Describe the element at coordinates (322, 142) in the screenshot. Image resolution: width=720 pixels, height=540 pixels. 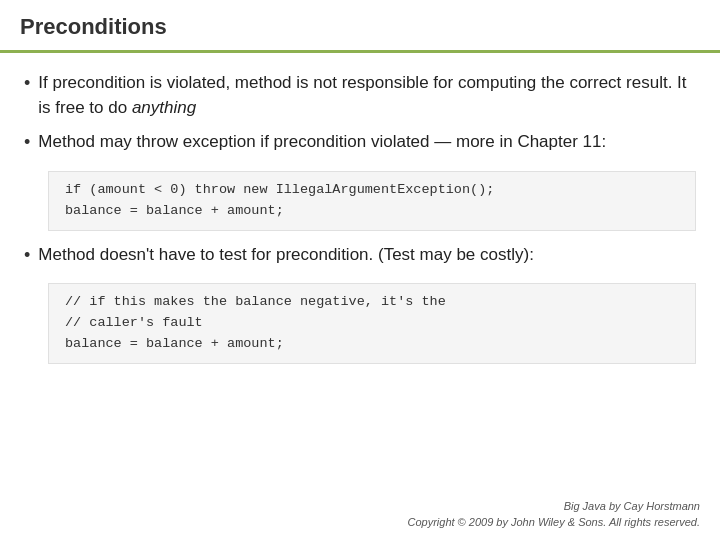
I see `bullet-text-2: Method may throw exception if preconditi…` at that location.